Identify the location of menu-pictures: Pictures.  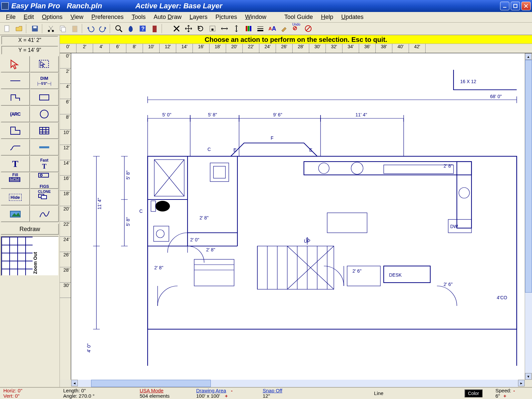
(226, 17).